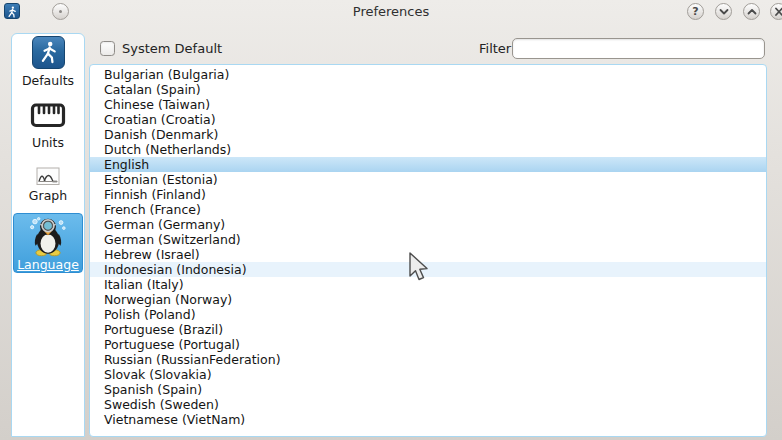 This screenshot has width=782, height=440. What do you see at coordinates (108, 48) in the screenshot?
I see `system-default-checkbox` at bounding box center [108, 48].